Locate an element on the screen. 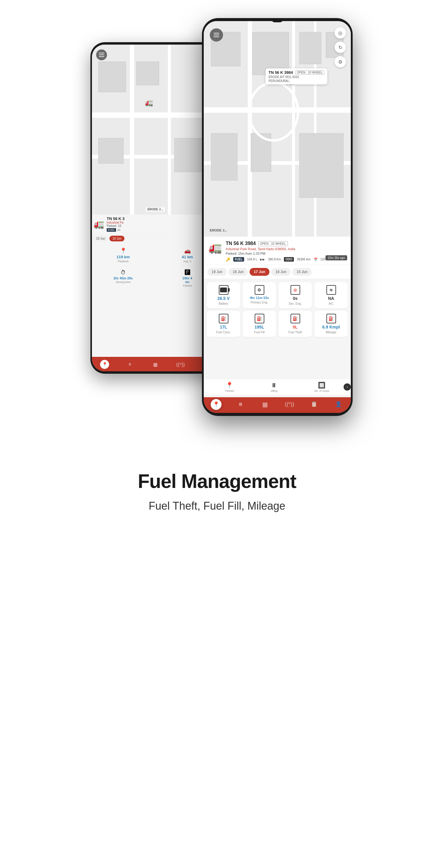 The width and height of the screenshot is (434, 868). bottom-section: Fuel Management Fuel Theft, Fuel Fill, M… is located at coordinates (217, 485).